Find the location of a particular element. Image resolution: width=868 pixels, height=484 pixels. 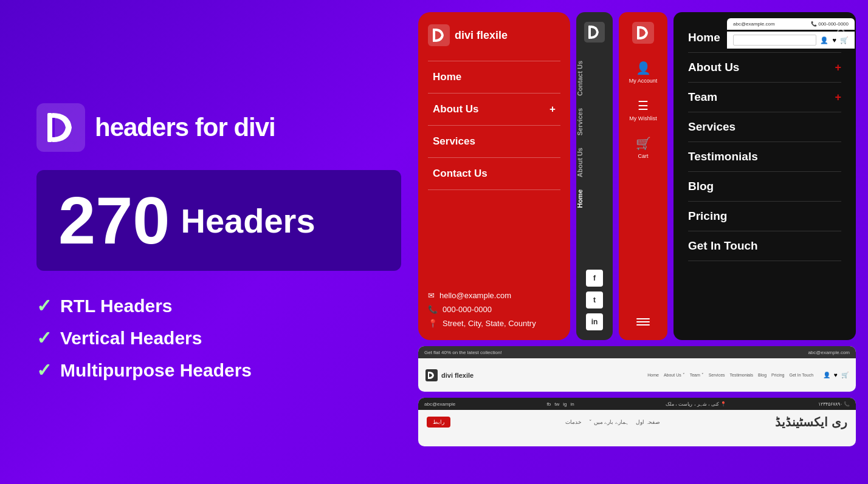

rtl-linkedin-icon: in is located at coordinates (572, 404).